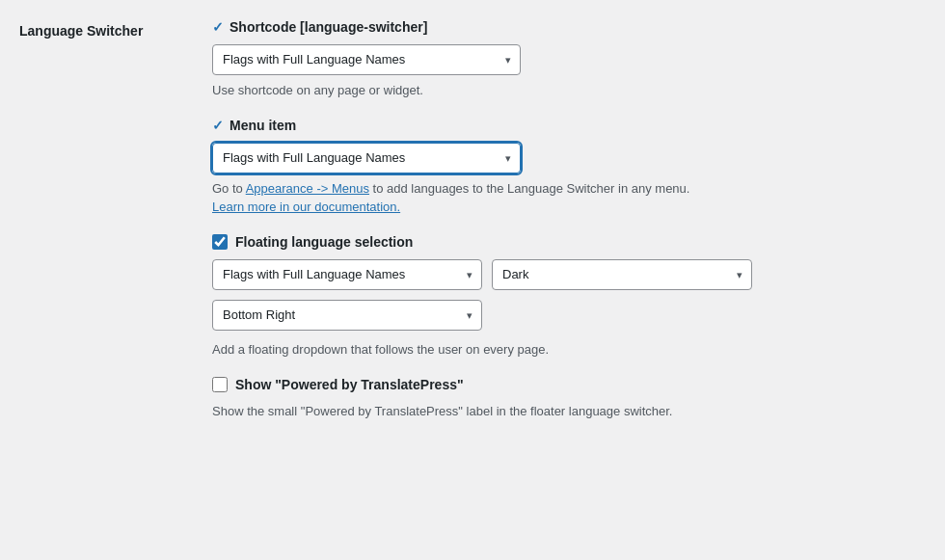 The image size is (945, 560). I want to click on menu-help-text: Go to Appearance -> Menus to add languag…, so click(569, 199).